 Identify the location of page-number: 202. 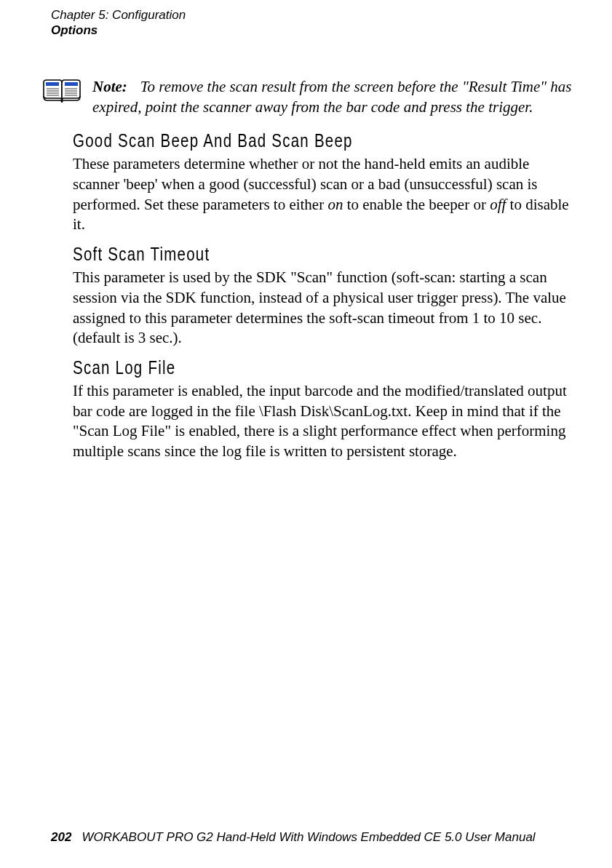
(61, 837).